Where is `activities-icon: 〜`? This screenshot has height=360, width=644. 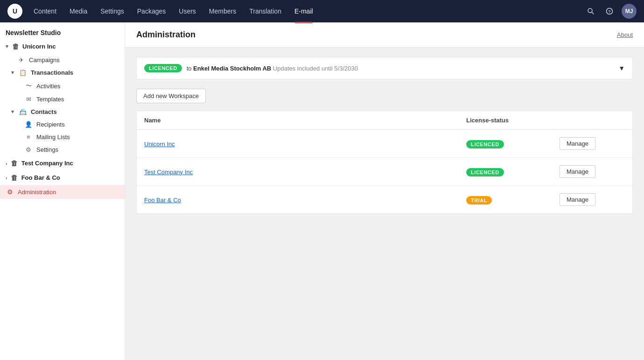
activities-icon: 〜 is located at coordinates (28, 86).